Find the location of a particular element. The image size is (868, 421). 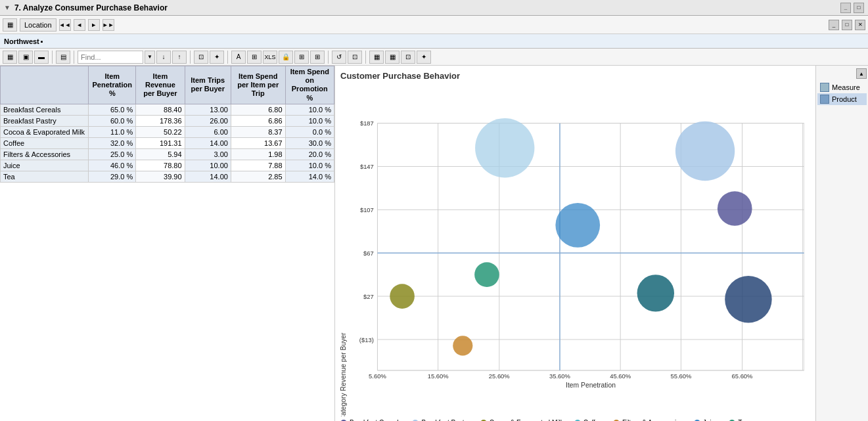

bubble-filters is located at coordinates (463, 345).